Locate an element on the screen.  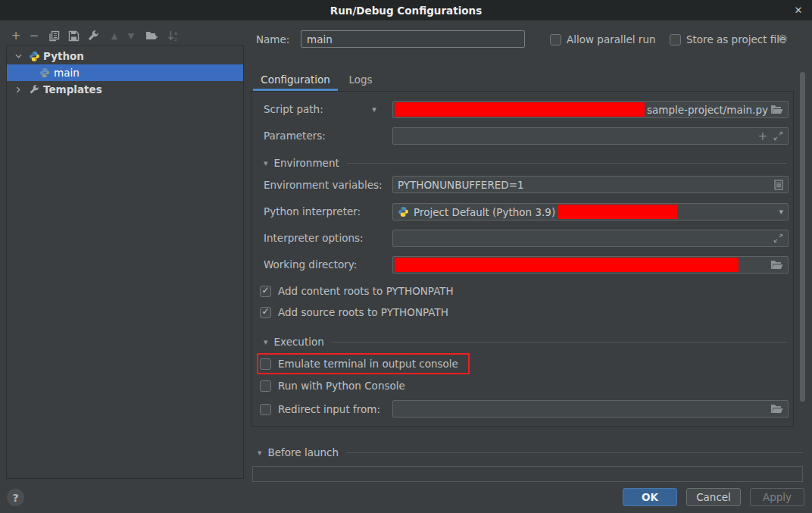
working-directory-input is located at coordinates (591, 265).